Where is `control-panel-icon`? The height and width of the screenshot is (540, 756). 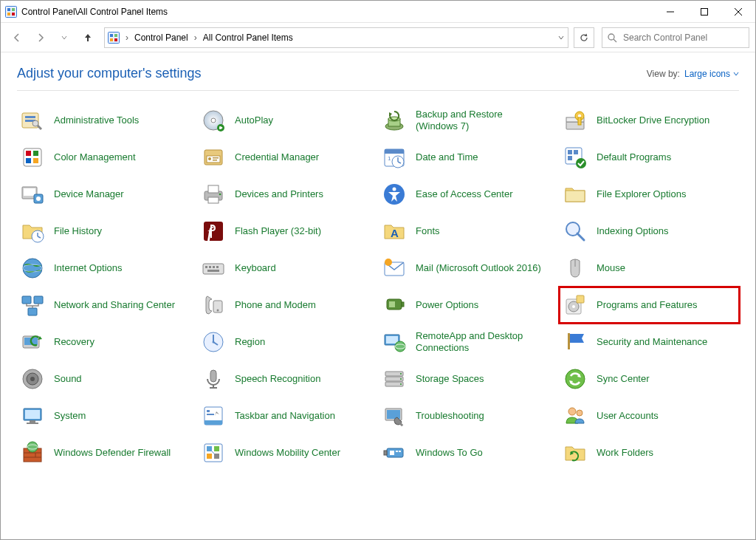 control-panel-icon is located at coordinates (114, 38).